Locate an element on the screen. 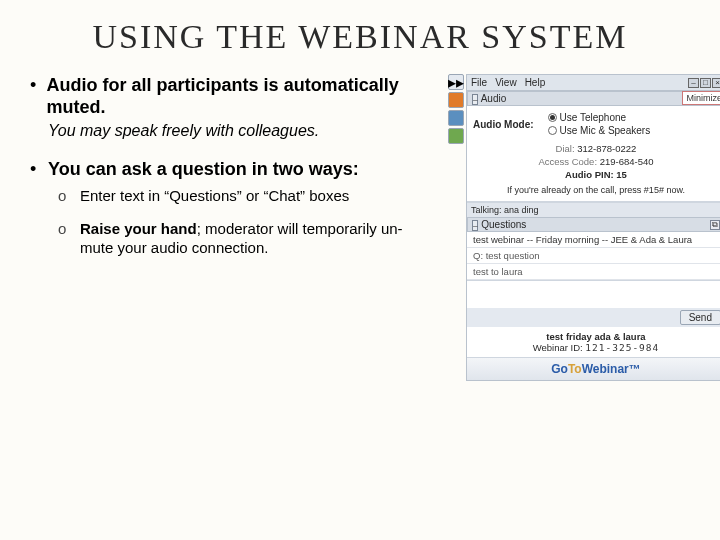  question-thread-title: test webinar -- Friday morning -- JEE & … is located at coordinates (594, 240).